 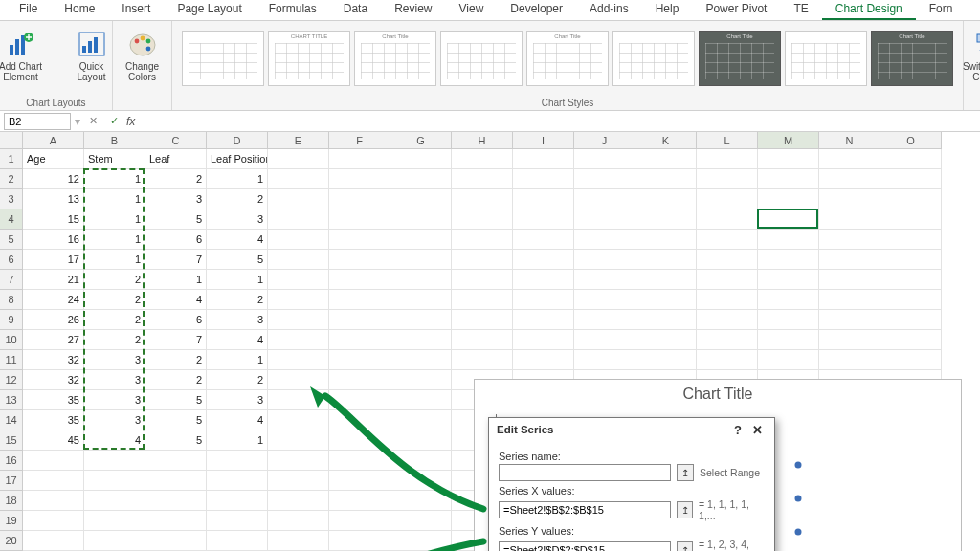 I want to click on cell-O3, so click(x=911, y=199).